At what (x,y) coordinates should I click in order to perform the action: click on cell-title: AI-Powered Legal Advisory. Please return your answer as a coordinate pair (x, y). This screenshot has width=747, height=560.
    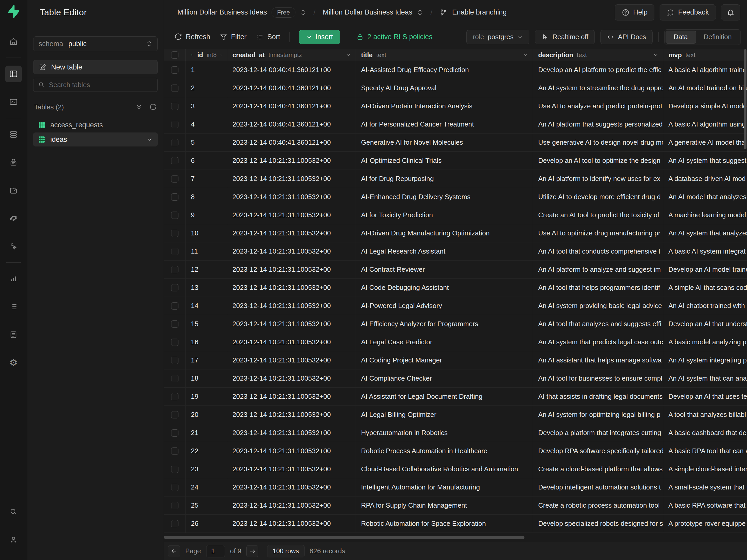
    Looking at the image, I should click on (444, 306).